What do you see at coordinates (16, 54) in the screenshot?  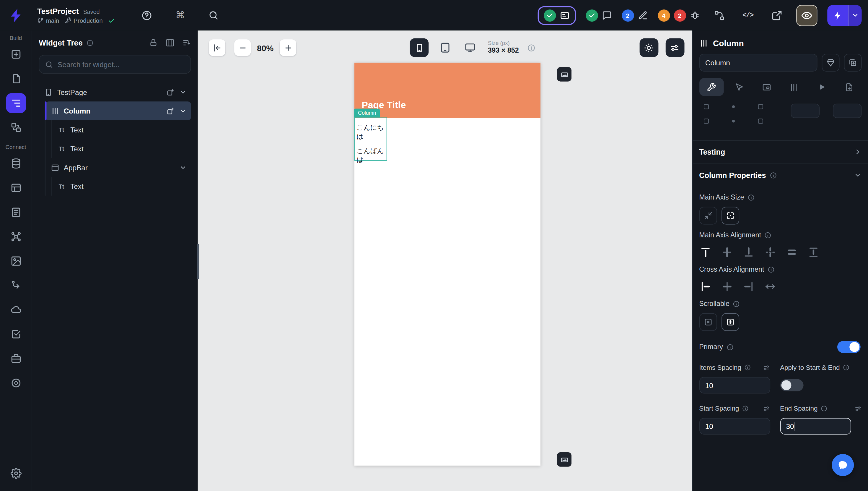 I see `nav-add-widget` at bounding box center [16, 54].